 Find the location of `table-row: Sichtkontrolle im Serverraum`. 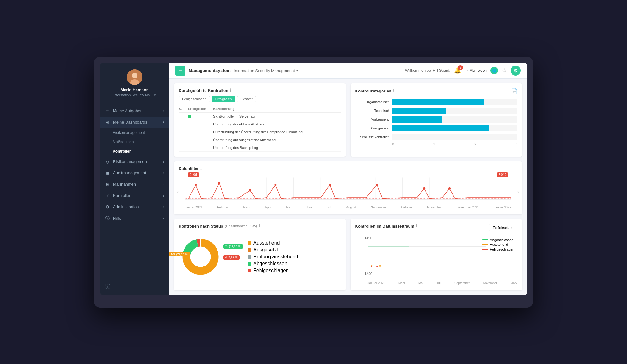

table-row: Sichtkontrolle im Serverraum is located at coordinates (260, 117).